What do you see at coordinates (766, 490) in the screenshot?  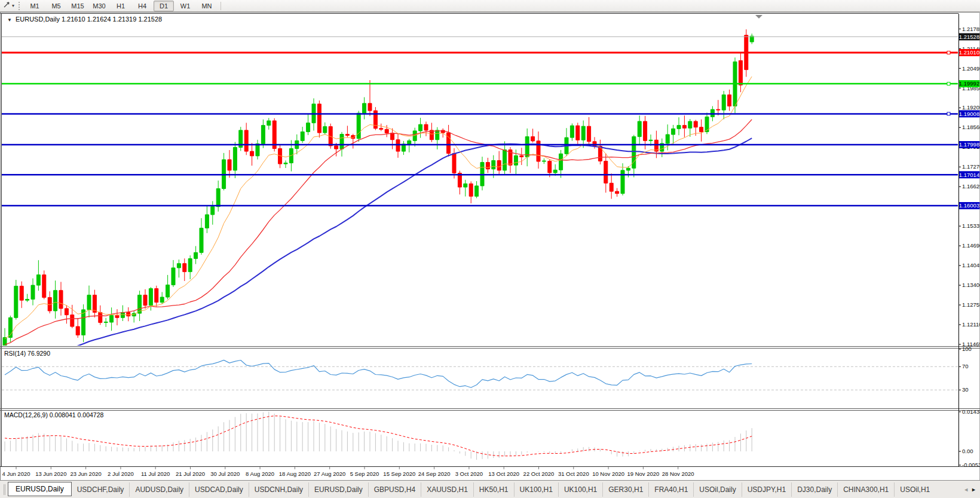 I see `tab-usdjpy-h1: USDJPY,H1` at bounding box center [766, 490].